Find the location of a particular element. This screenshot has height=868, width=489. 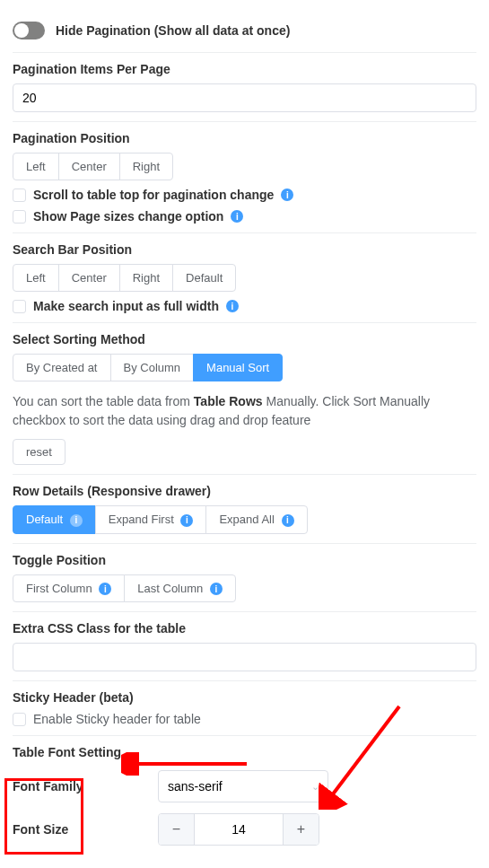

font-setting-label: Table Font Setting is located at coordinates (244, 752).